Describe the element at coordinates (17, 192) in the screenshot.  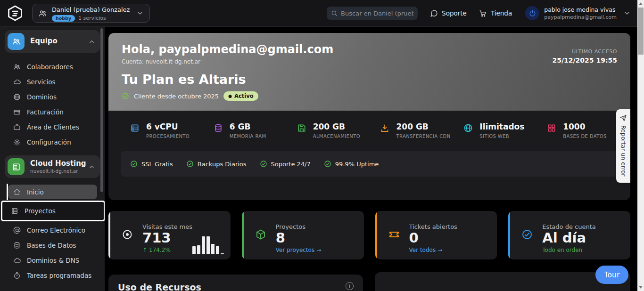
I see `home-icon` at that location.